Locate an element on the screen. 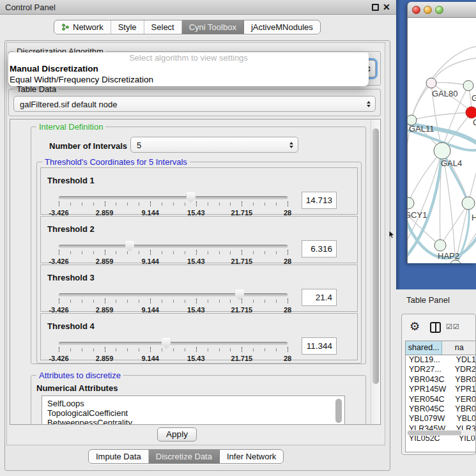 This screenshot has height=476, width=476. cell-shared-name: YPR145W is located at coordinates (428, 390).